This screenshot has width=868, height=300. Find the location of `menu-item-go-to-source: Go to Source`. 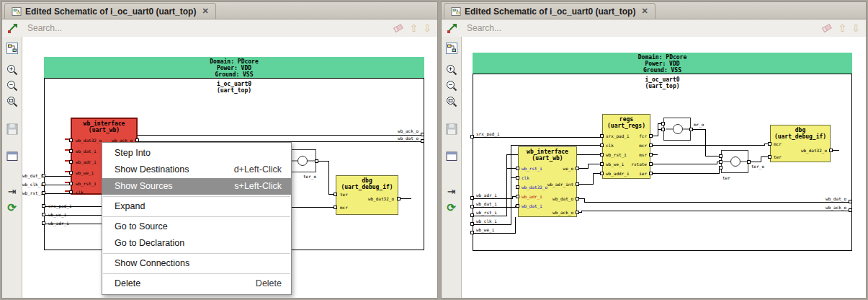

menu-item-go-to-source: Go to Source is located at coordinates (197, 226).